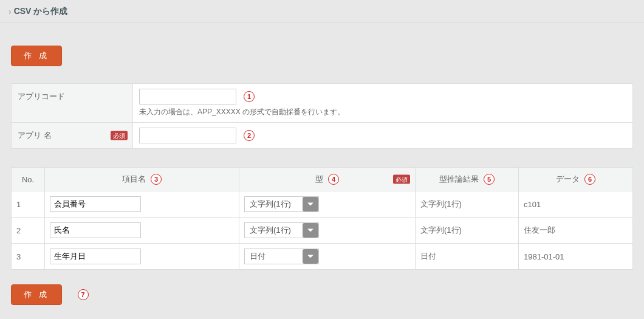  What do you see at coordinates (72, 103) in the screenshot?
I see `app-code-label: アプリコード` at bounding box center [72, 103].